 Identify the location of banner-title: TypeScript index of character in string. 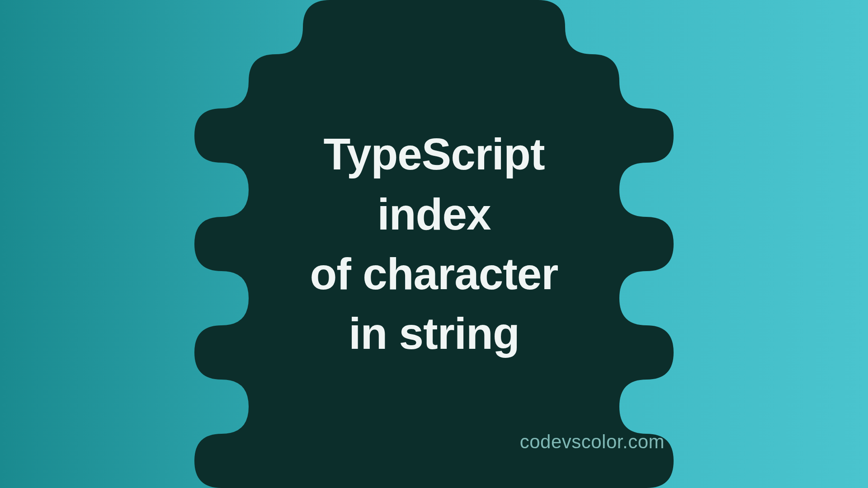
(434, 244).